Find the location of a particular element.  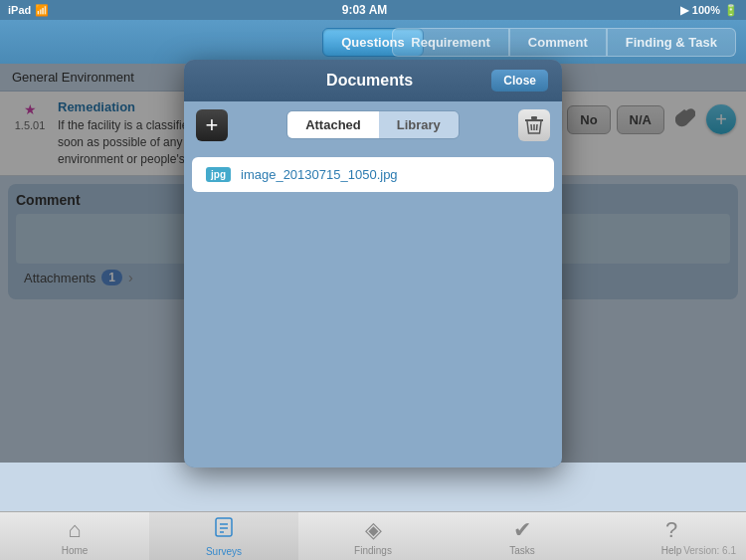

tab-findings: ◈ Findings is located at coordinates (373, 537).